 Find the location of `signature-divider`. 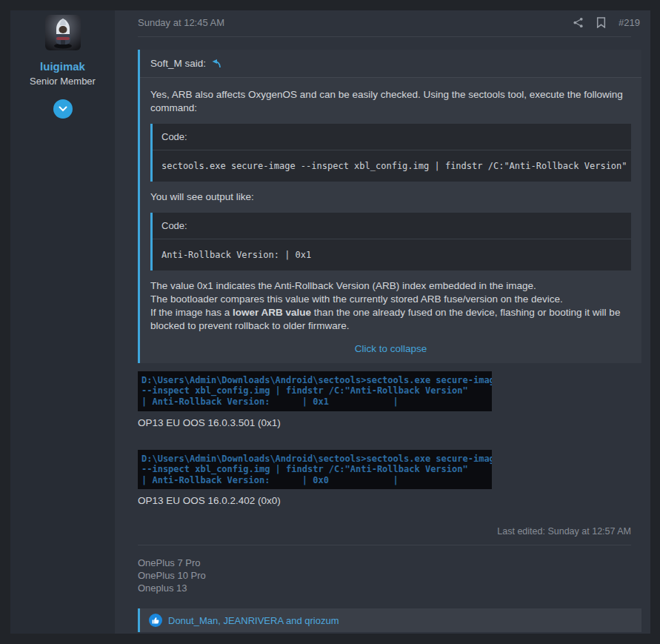

signature-divider is located at coordinates (384, 545).